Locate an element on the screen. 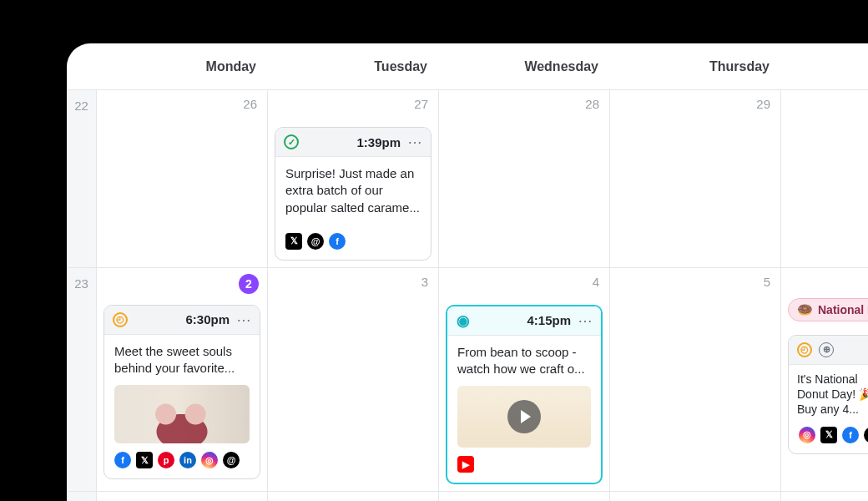 The height and width of the screenshot is (501, 868). day-cell: 27 ✓ 1:39pm … Surprise! Just made an ext… is located at coordinates (354, 179).